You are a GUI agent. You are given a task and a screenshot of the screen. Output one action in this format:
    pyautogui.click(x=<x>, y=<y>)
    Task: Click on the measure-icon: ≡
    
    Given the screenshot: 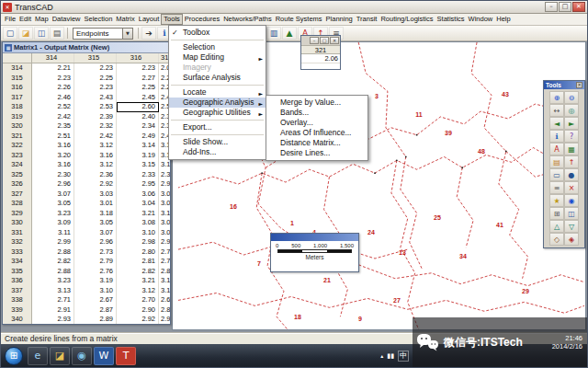 What is the action you would take?
    pyautogui.click(x=557, y=188)
    